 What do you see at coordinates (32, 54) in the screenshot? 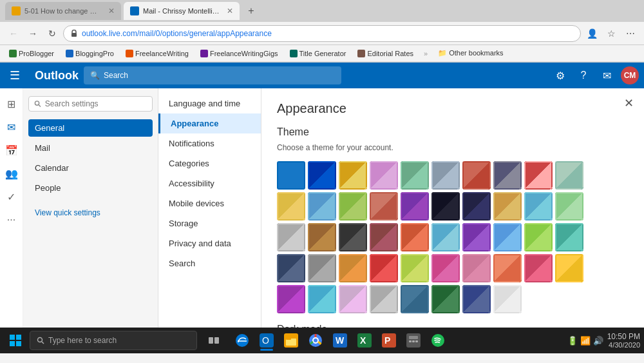
I see `bookmark-problogger: ProBlogger` at bounding box center [32, 54].